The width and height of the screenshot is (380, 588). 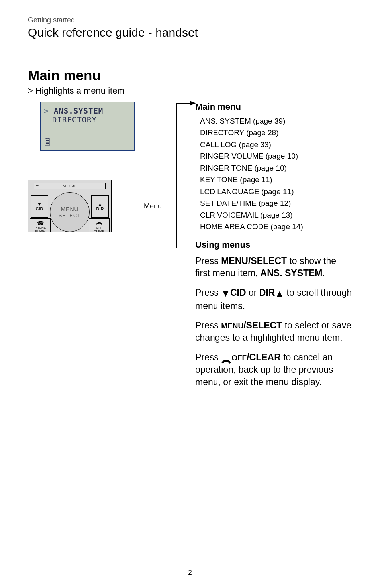 I want to click on section-heading: Main menu, so click(x=190, y=75).